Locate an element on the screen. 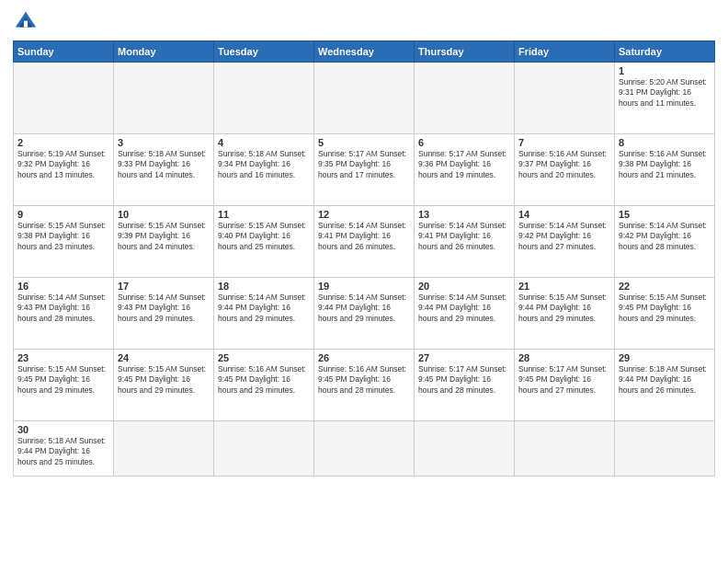  calendar-cell: 14Sunrise: 5:14 AM Sunset: 9:42 PM Dayli… is located at coordinates (564, 242).